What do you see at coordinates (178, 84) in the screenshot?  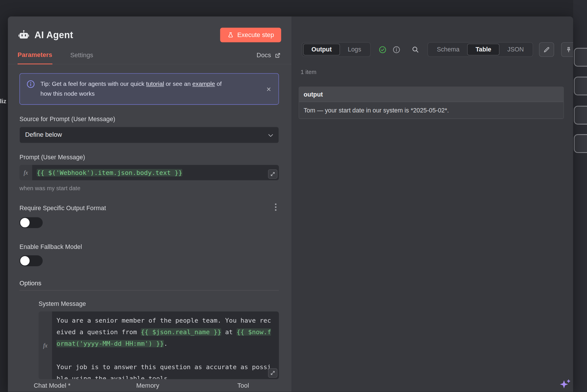 I see `tip-text-part: or see an` at bounding box center [178, 84].